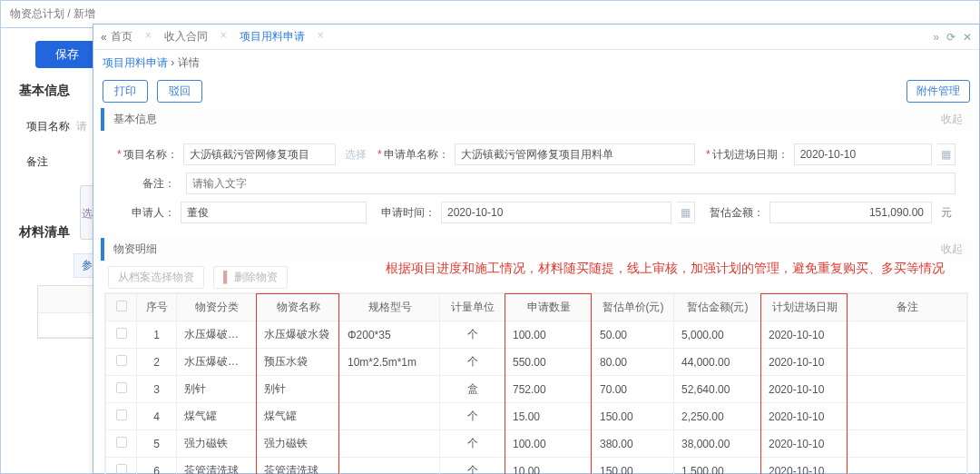 This screenshot has height=474, width=980. I want to click on table-row: 1水压爆破水袋水压爆破水袋Φ200*35个100.0050.005,000.00…, so click(537, 335).